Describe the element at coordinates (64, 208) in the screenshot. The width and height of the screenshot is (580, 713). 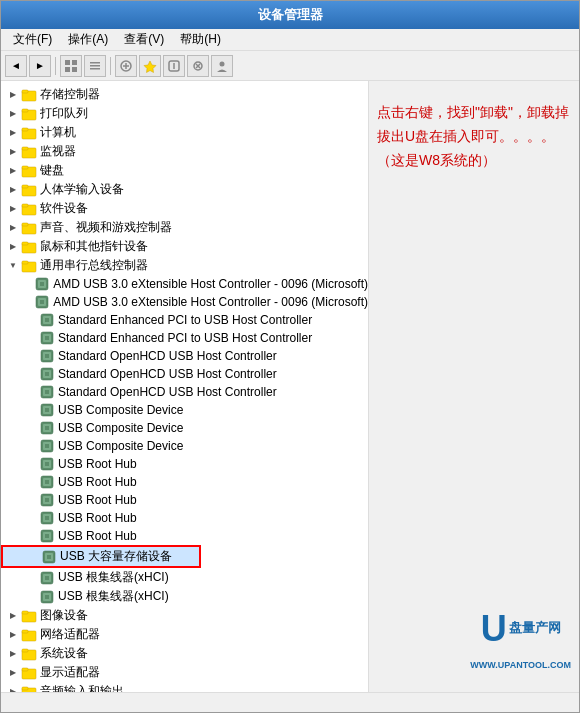
I see `item-label: 软件设备` at that location.